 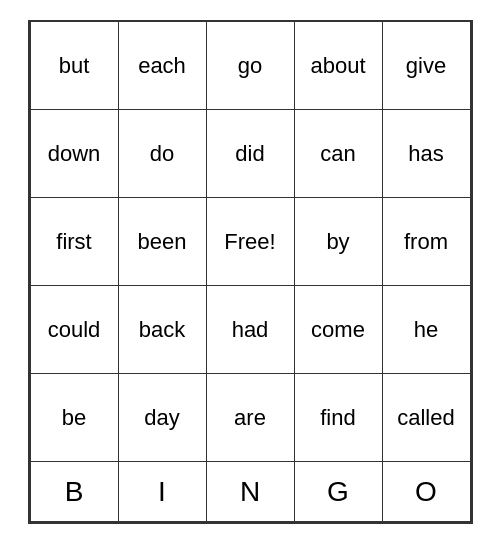 What do you see at coordinates (338, 154) in the screenshot?
I see `cell-r1-c3: can` at bounding box center [338, 154].